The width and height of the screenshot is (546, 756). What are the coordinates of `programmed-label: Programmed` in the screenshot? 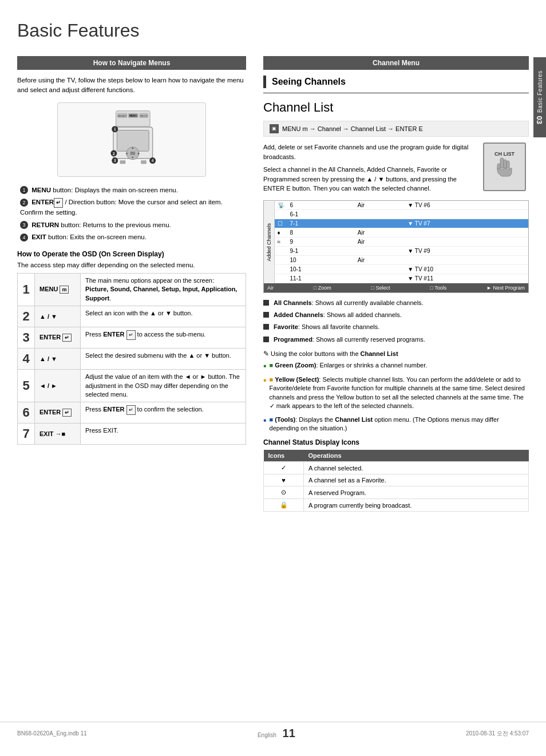 It's located at (293, 339).